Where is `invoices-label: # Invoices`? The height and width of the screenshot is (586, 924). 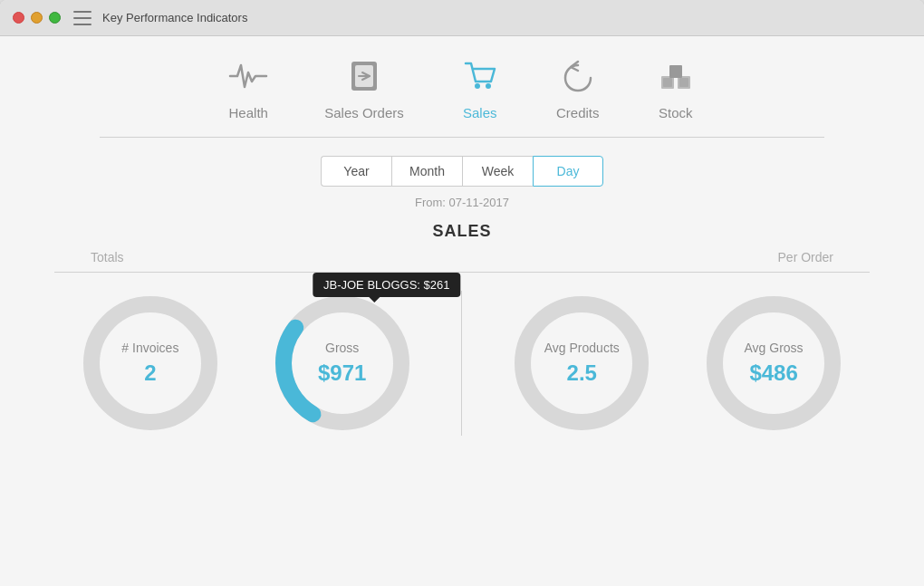 invoices-label: # Invoices is located at coordinates (150, 348).